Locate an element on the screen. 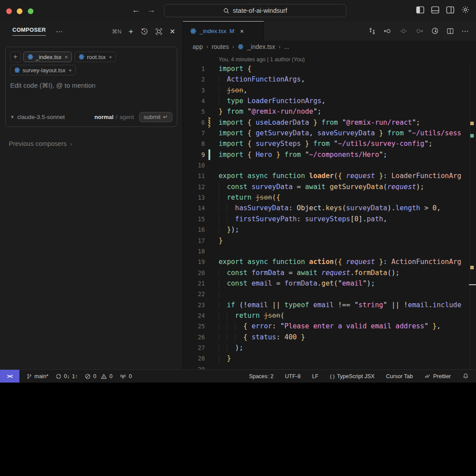 This screenshot has height=476, width=476. code-line: 26 { status: 400 } is located at coordinates (330, 337).